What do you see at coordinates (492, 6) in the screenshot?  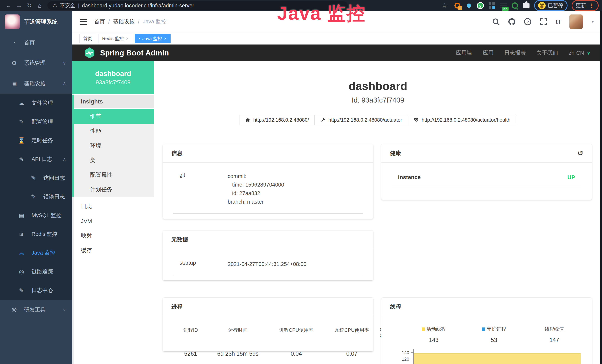 I see `grid-icon` at bounding box center [492, 6].